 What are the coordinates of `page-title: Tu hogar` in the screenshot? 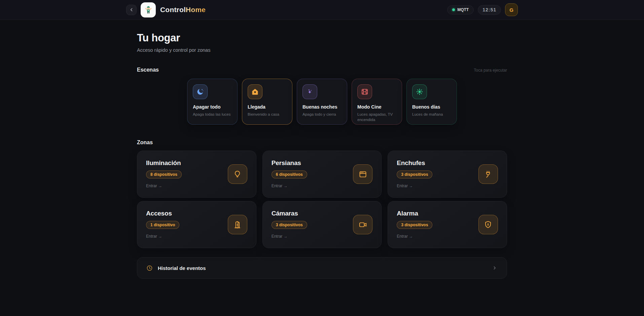 It's located at (322, 38).